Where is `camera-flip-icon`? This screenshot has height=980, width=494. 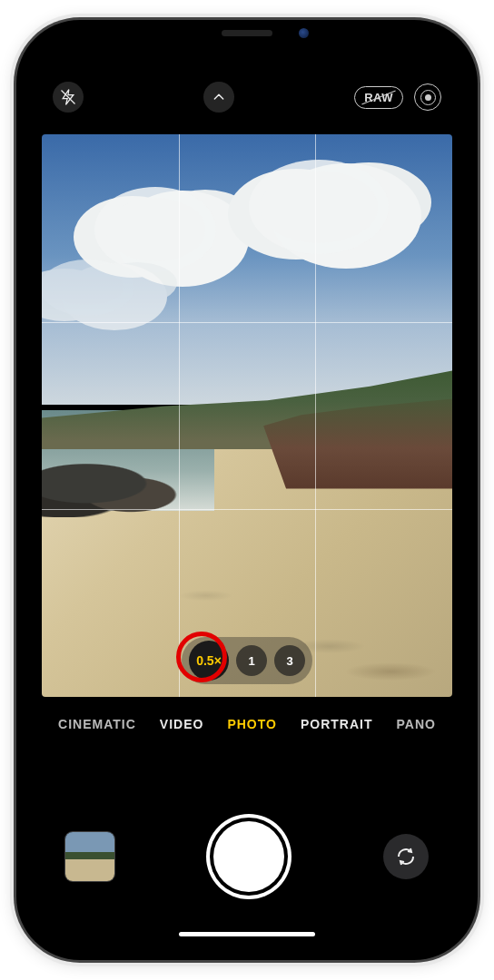
camera-flip-icon is located at coordinates (406, 857).